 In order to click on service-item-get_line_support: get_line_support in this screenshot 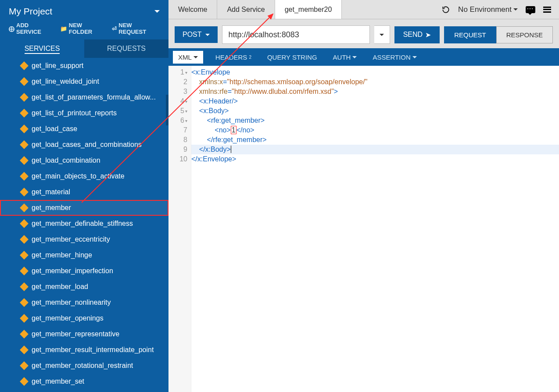, I will do `click(84, 66)`.